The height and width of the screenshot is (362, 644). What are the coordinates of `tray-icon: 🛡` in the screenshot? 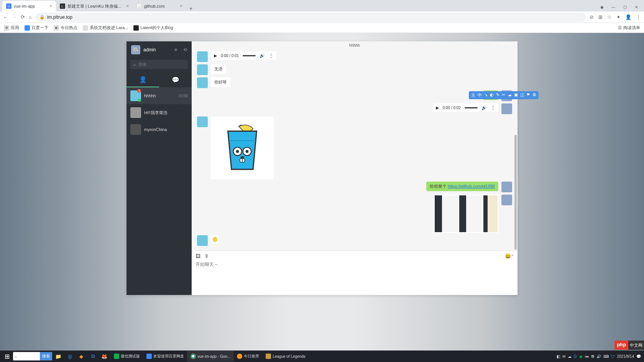 It's located at (613, 356).